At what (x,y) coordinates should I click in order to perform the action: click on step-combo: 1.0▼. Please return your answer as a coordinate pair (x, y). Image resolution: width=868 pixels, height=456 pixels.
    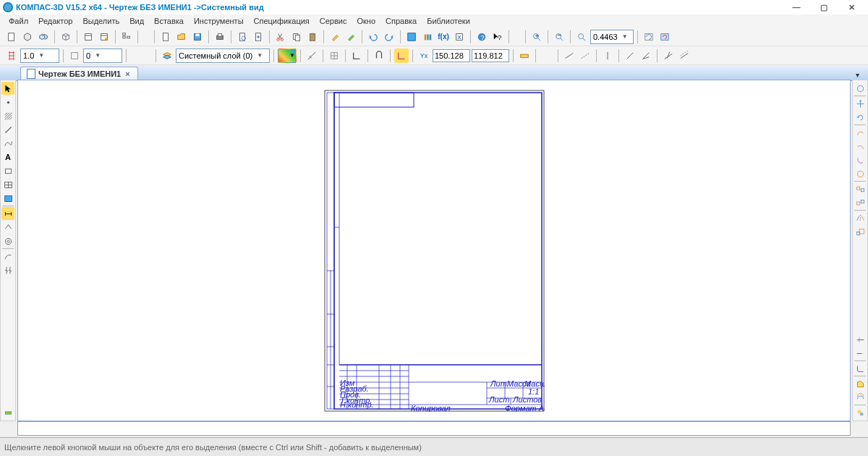
    Looking at the image, I should click on (40, 56).